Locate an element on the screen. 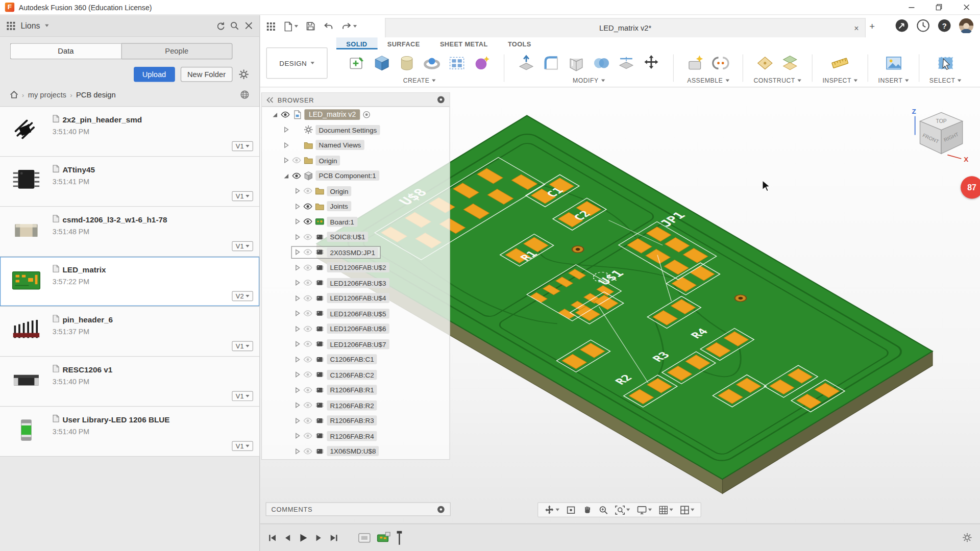 This screenshot has height=551, width=980. modify-group-label: MODIFY is located at coordinates (589, 81).